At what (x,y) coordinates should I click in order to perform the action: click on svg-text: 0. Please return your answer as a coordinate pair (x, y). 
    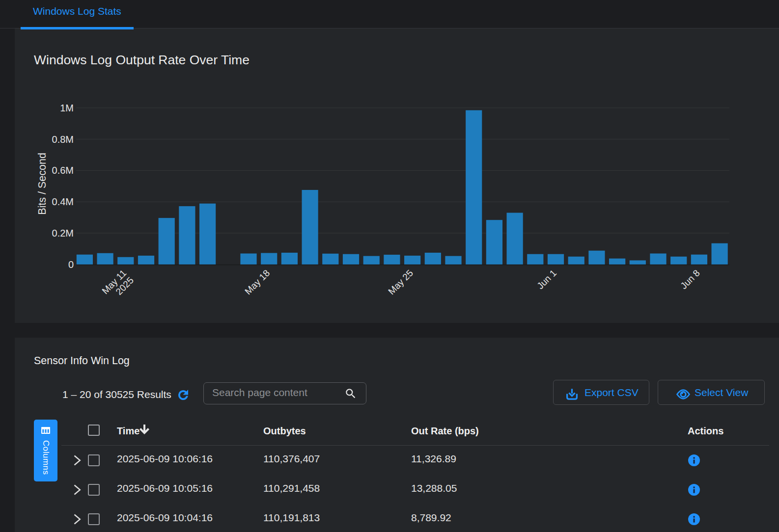
    Looking at the image, I should click on (71, 265).